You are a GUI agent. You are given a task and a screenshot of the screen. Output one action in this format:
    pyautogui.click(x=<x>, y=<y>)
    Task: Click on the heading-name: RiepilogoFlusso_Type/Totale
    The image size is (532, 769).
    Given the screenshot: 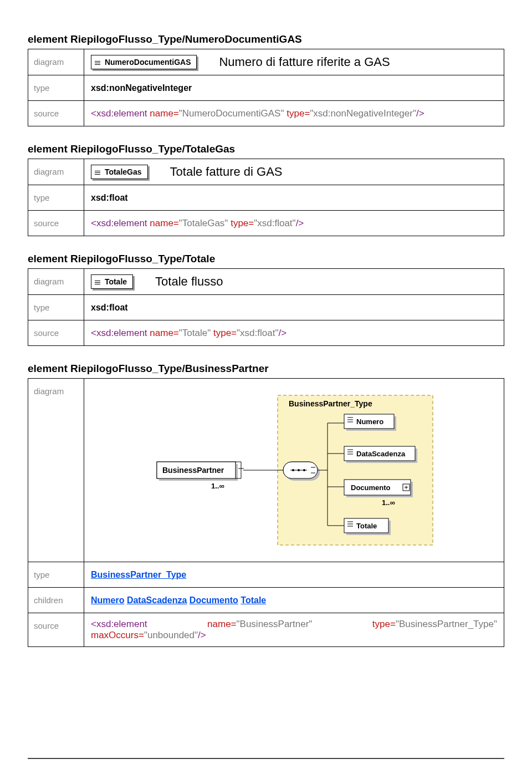 What is the action you would take?
    pyautogui.click(x=143, y=258)
    